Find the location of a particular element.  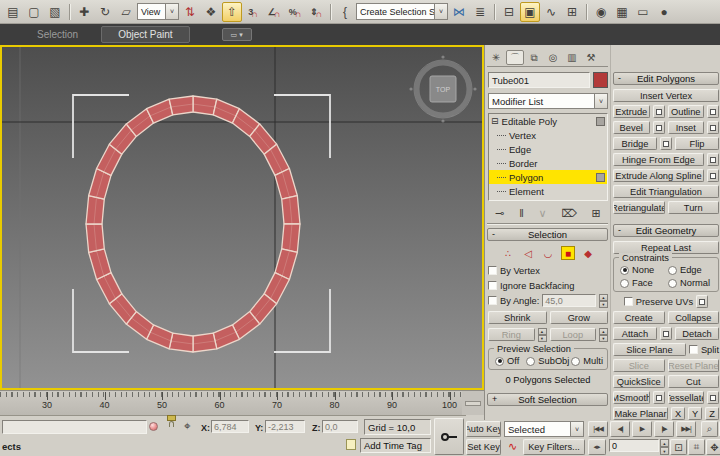

coordinate-x-field: 6,784 is located at coordinates (230, 426).